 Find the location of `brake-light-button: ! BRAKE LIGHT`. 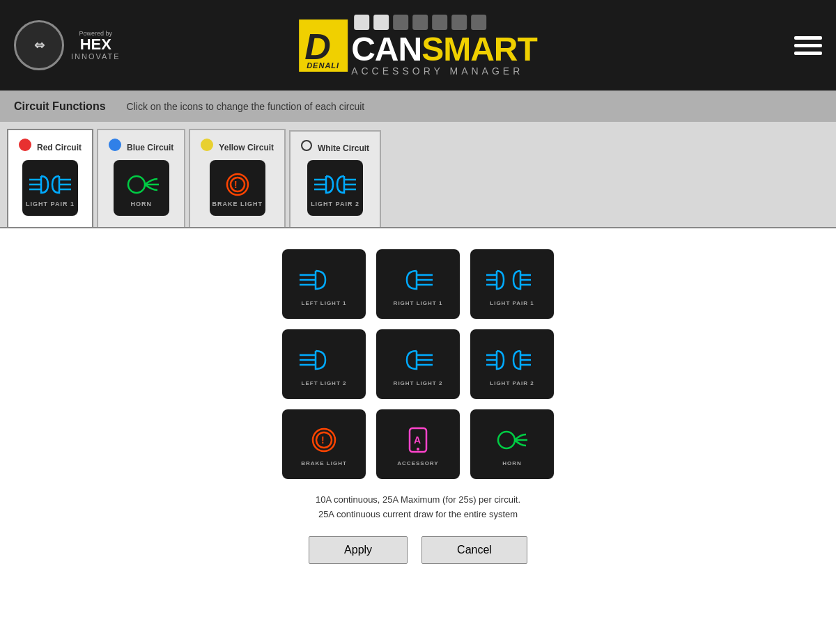

brake-light-button: ! BRAKE LIGHT is located at coordinates (324, 444).